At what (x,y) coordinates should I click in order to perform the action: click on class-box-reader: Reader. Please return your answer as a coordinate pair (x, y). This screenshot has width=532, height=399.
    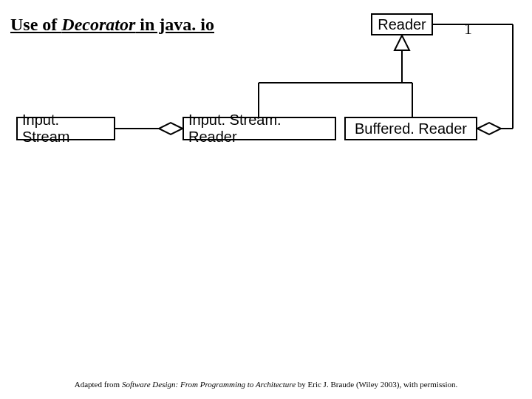
    Looking at the image, I should click on (402, 24).